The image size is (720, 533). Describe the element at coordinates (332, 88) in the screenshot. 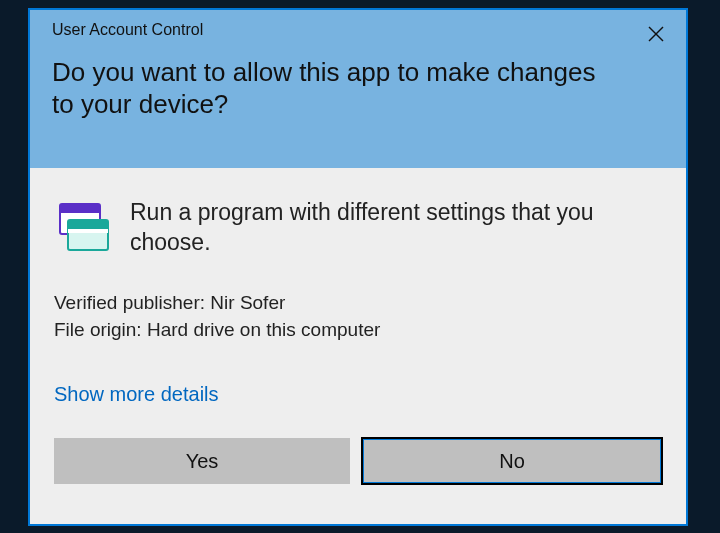

I see `uac-question: Do you want to allow this app to make ch…` at that location.